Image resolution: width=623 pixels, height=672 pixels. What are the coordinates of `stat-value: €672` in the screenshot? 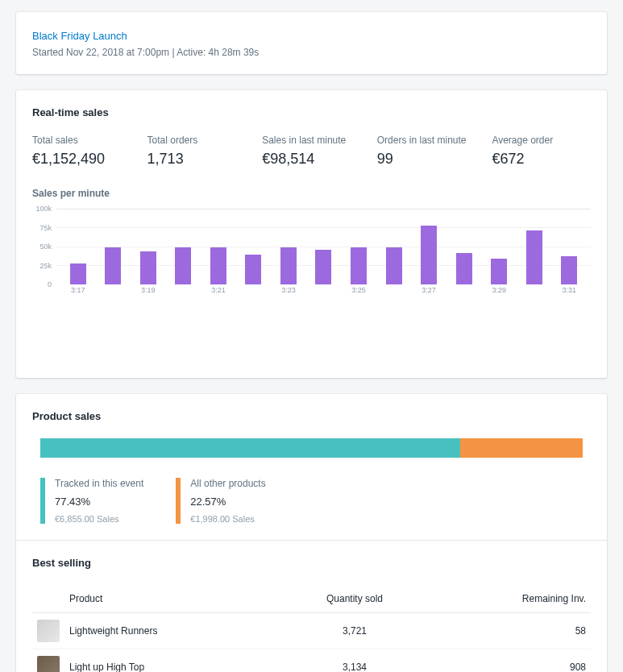 It's located at (542, 160).